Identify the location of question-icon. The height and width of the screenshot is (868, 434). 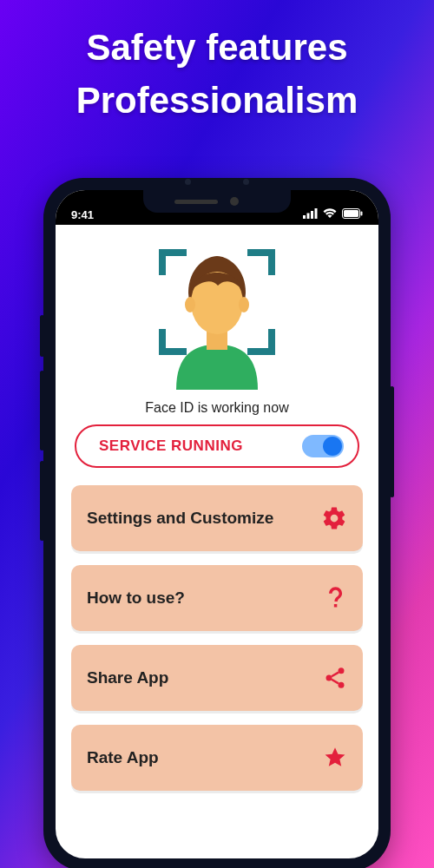
(335, 598).